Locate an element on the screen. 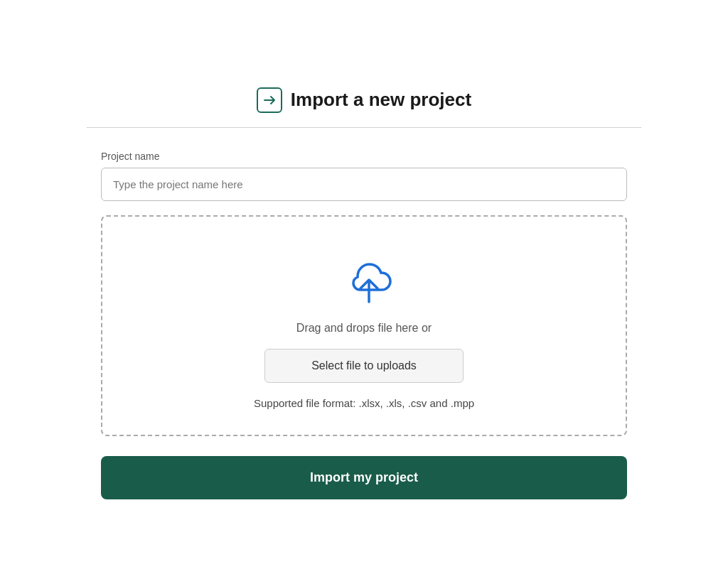 The width and height of the screenshot is (728, 569). drag-drop-text: Drag and drops file here or is located at coordinates (364, 328).